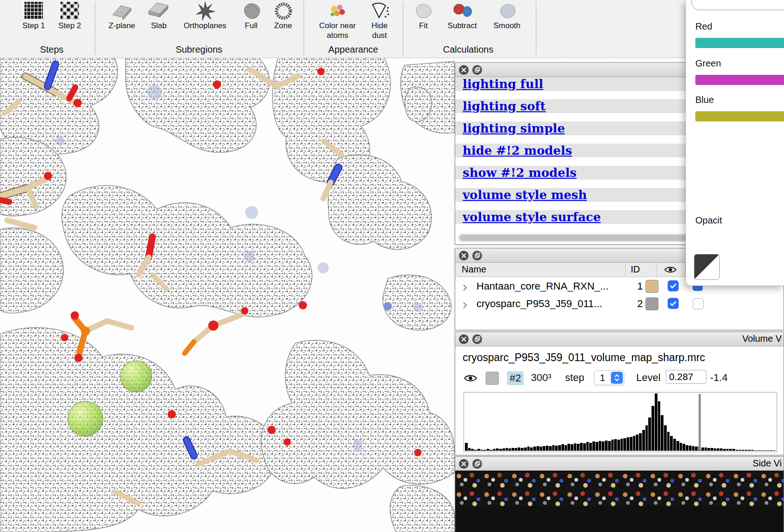 Image resolution: width=784 pixels, height=532 pixels. I want to click on toolbar-button-step-2: Step 2, so click(70, 15).